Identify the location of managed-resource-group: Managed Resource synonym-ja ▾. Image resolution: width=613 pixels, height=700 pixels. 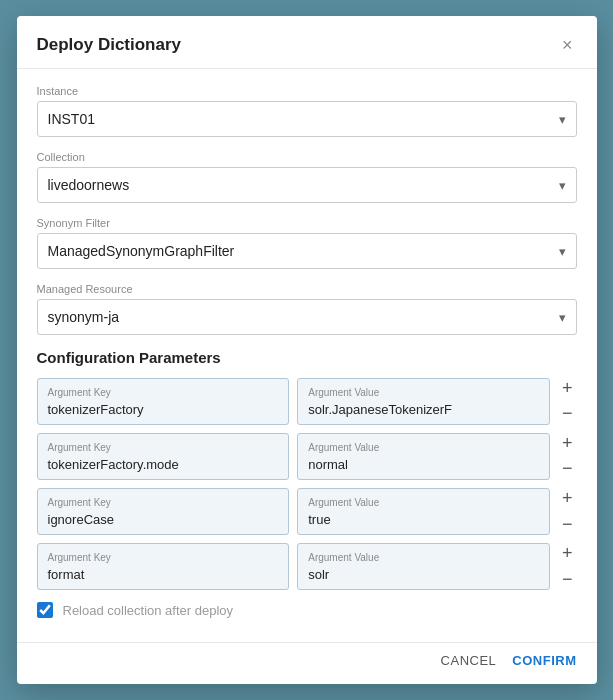
(307, 309).